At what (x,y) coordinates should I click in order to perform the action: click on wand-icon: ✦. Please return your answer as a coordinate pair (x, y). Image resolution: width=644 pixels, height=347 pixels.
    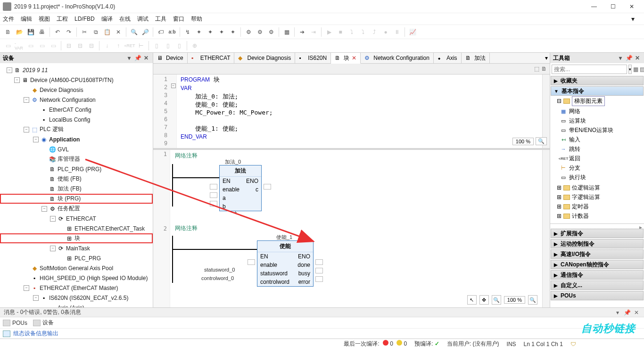
    Looking at the image, I should click on (199, 32).